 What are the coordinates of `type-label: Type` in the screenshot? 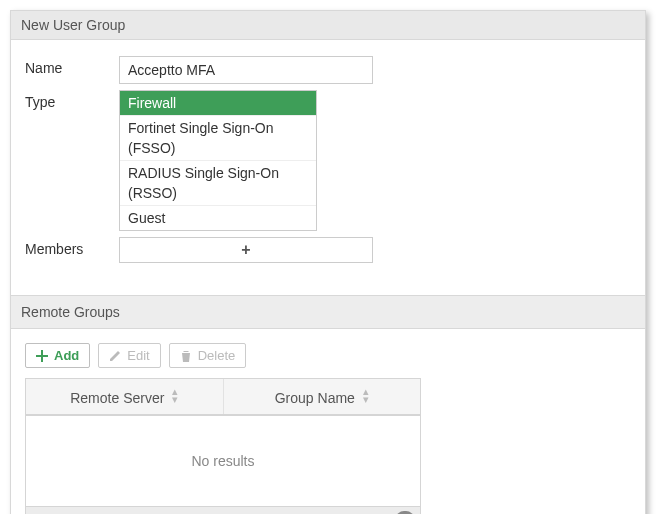 It's located at (72, 100).